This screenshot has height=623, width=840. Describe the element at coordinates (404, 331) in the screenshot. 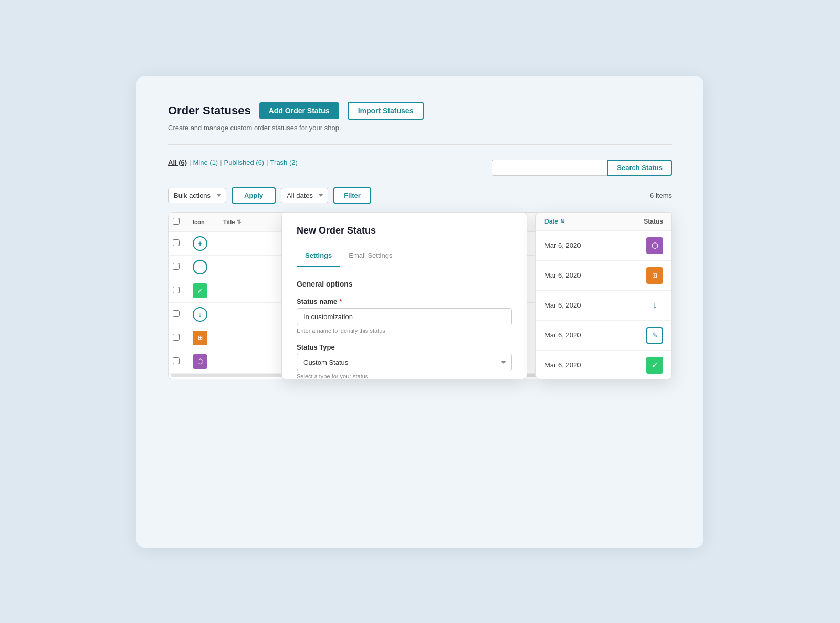

I see `status-name-hint: Enter a name to identify this status` at that location.